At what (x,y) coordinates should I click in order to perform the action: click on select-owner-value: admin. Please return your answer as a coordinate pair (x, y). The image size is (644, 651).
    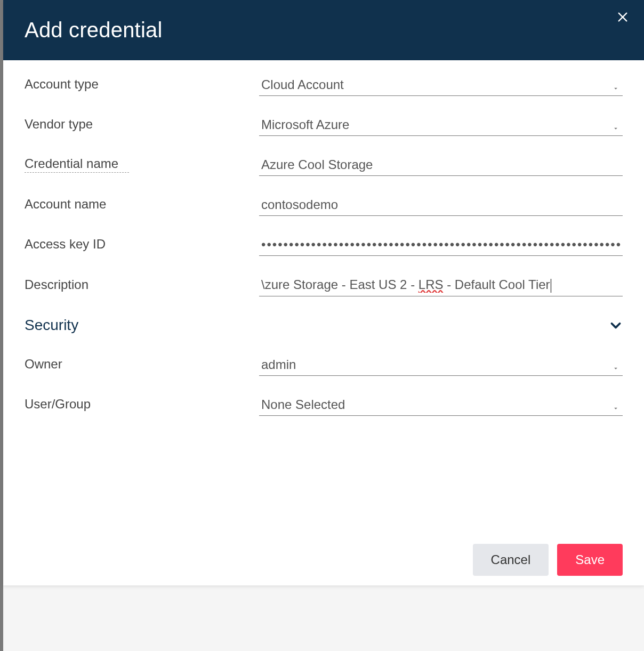
    Looking at the image, I should click on (436, 364).